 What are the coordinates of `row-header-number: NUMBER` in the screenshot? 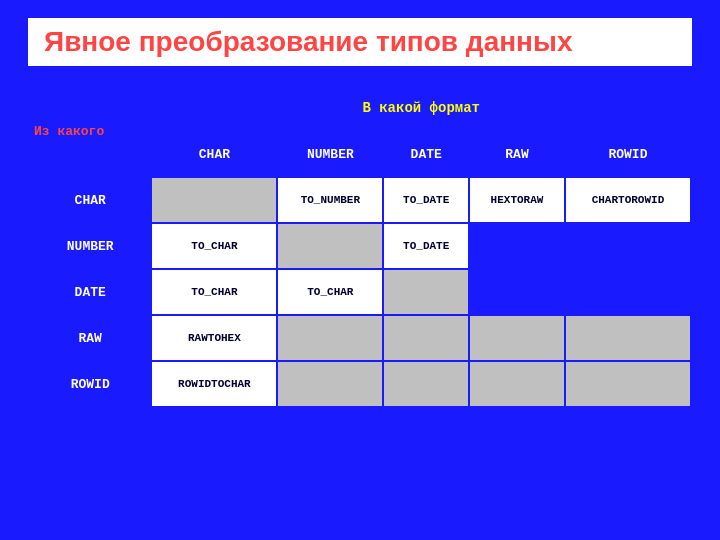 It's located at (90, 246).